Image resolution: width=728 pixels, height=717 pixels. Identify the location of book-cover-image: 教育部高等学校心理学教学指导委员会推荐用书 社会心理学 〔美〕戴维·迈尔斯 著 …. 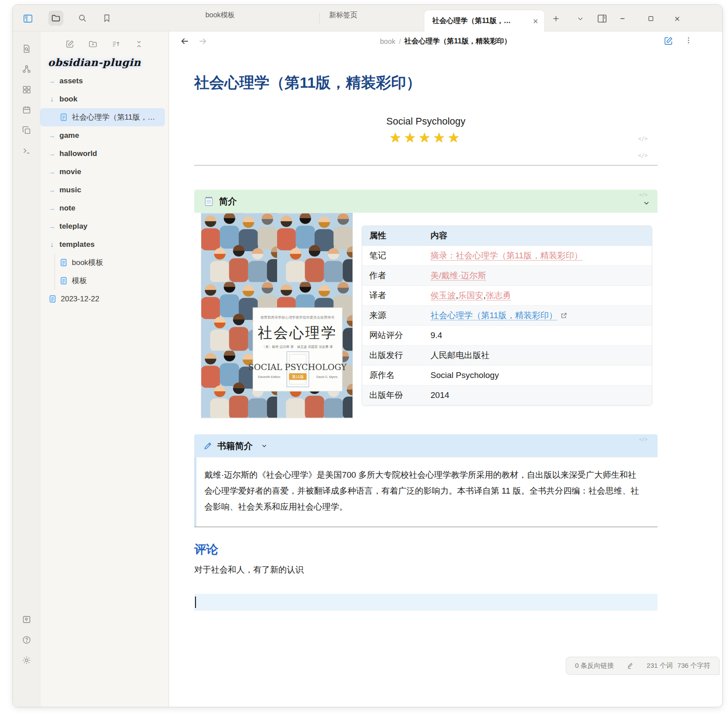
(277, 316).